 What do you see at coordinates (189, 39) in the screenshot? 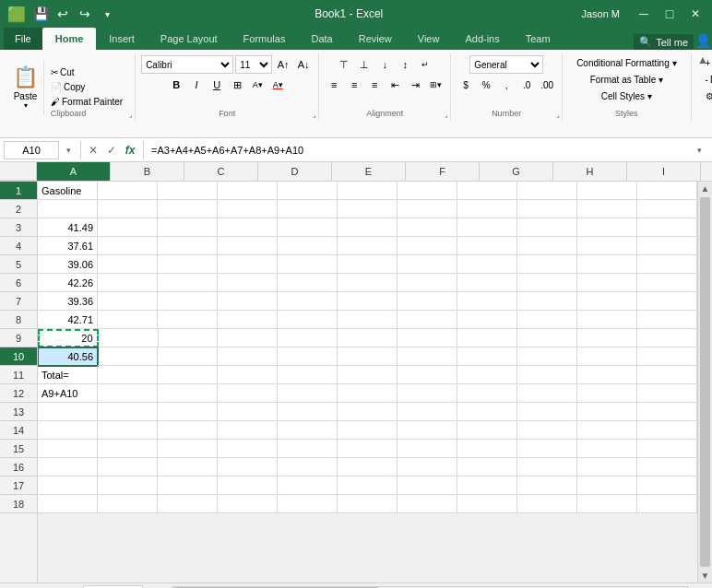
I see `tab-page-layout: Page Layout` at bounding box center [189, 39].